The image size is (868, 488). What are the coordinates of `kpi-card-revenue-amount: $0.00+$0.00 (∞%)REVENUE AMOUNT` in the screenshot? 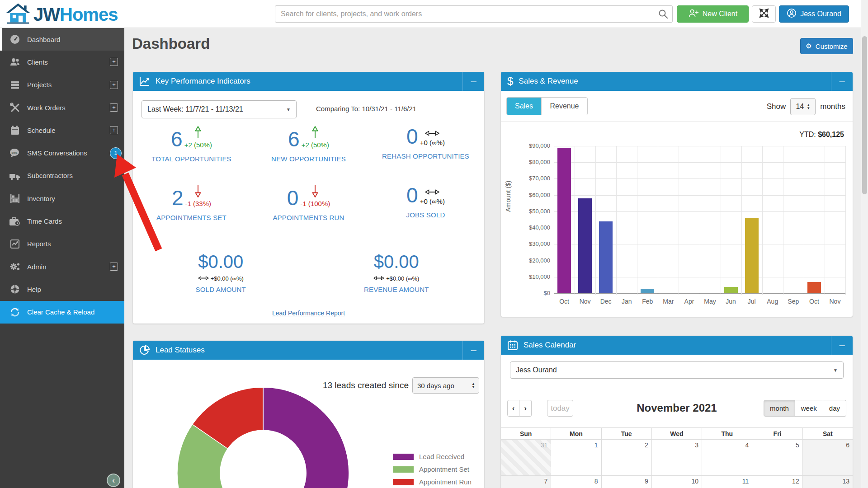 It's located at (397, 273).